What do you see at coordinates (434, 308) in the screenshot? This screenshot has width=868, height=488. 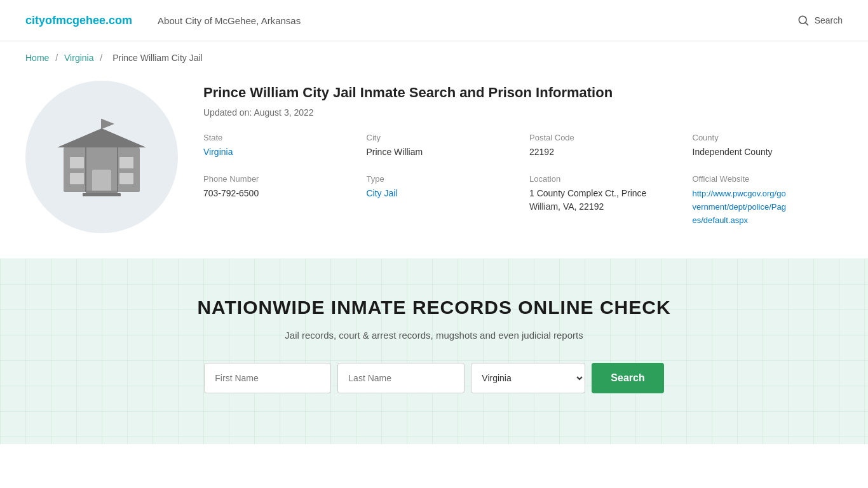 I see `records-title: NATIONWIDE INMATE RECORDS ONLINE CHECK` at bounding box center [434, 308].